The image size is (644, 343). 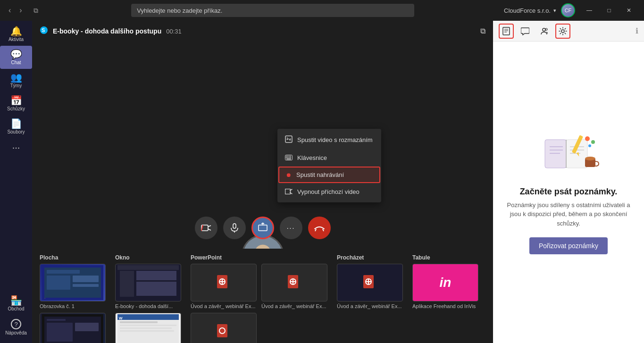 What do you see at coordinates (107, 31) in the screenshot?
I see `call-title: E-booky - dohoda dalšího postupu` at bounding box center [107, 31].